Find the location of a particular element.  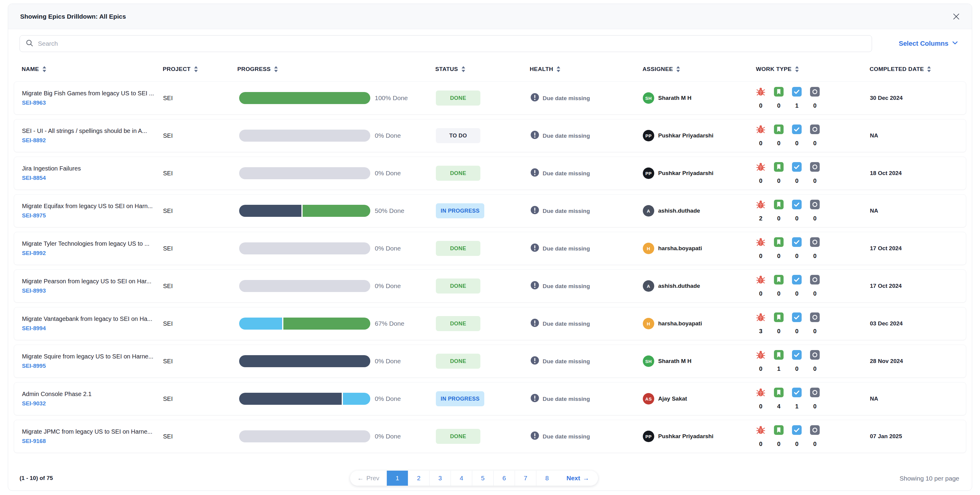

column-header-completed-date: COMPLETED DATE is located at coordinates (900, 69).